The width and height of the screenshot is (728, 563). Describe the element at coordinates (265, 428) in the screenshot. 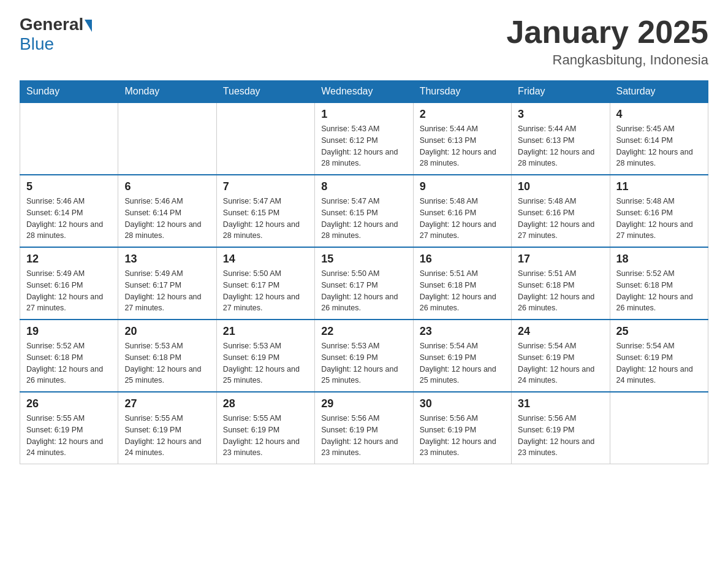

I see `calendar-cell: 28Sunrise: 5:55 AM Sunset: 6:19 PM Dayli…` at that location.